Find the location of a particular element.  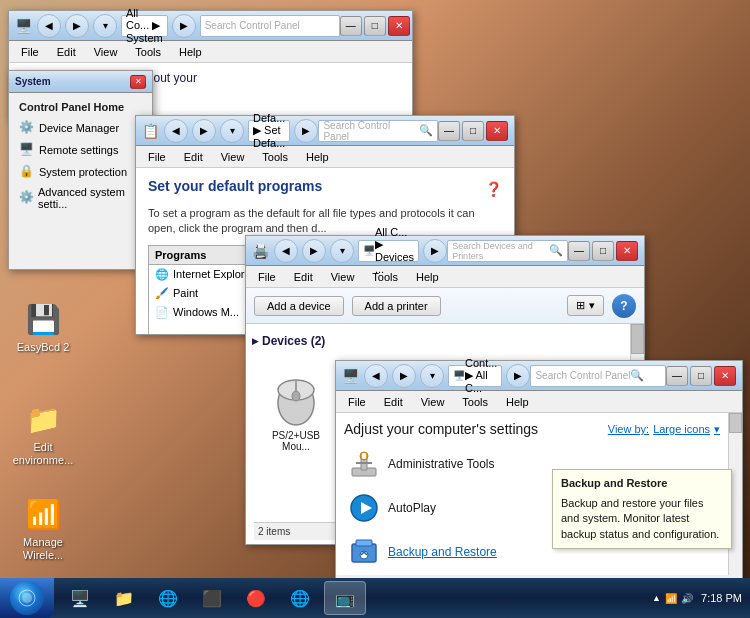

desktop-icon-manage-wireless: 📶 Manage Wirele... is located at coordinates (43, 528).